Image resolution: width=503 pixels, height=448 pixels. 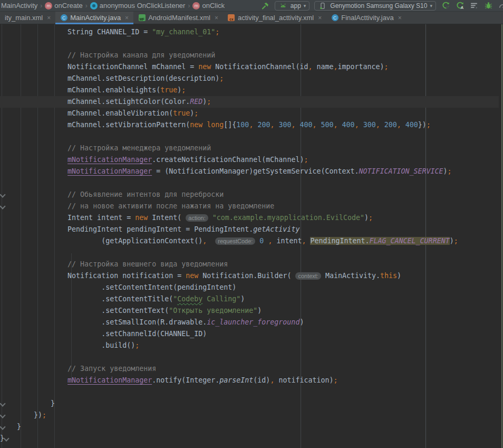 I want to click on run-config-selector: app ▾, so click(x=292, y=6).